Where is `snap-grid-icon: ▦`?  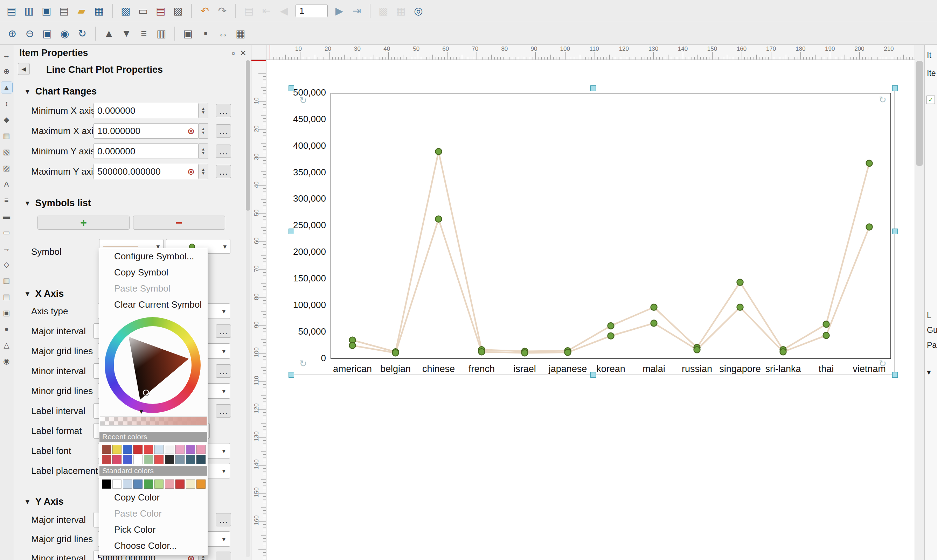
snap-grid-icon: ▦ is located at coordinates (241, 34).